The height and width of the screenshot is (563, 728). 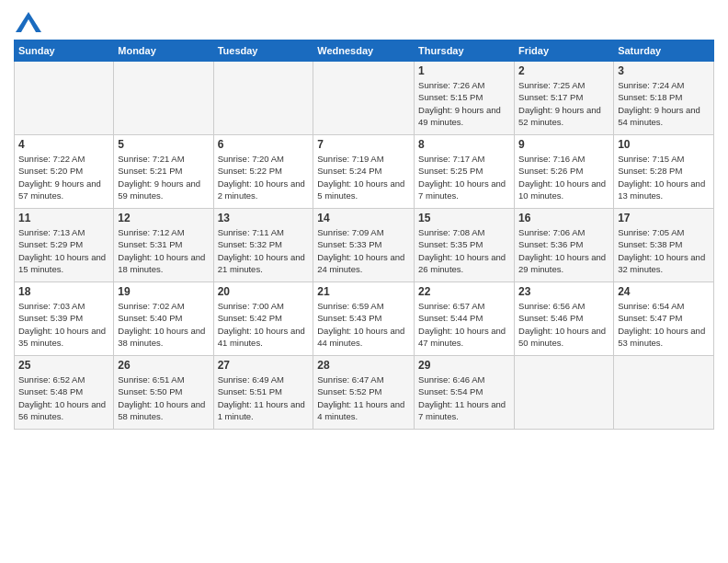 What do you see at coordinates (364, 292) in the screenshot?
I see `day-number: 21` at bounding box center [364, 292].